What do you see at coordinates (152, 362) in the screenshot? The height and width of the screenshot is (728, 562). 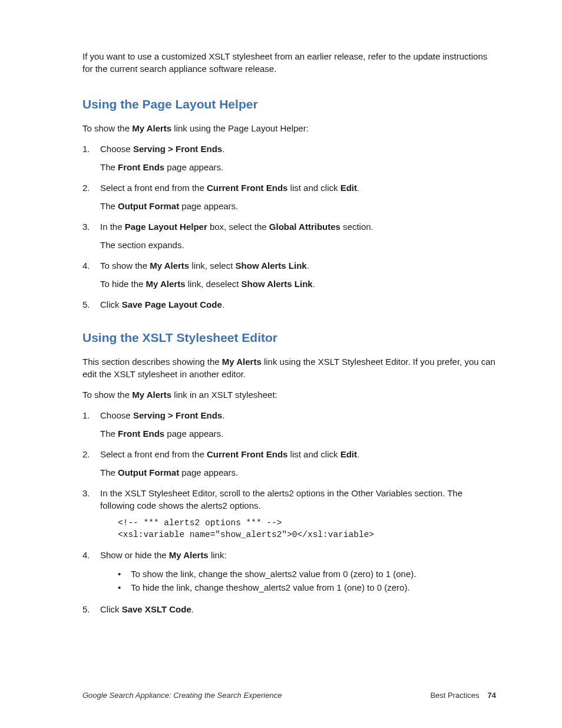 I see `text: This section describes showing the` at bounding box center [152, 362].